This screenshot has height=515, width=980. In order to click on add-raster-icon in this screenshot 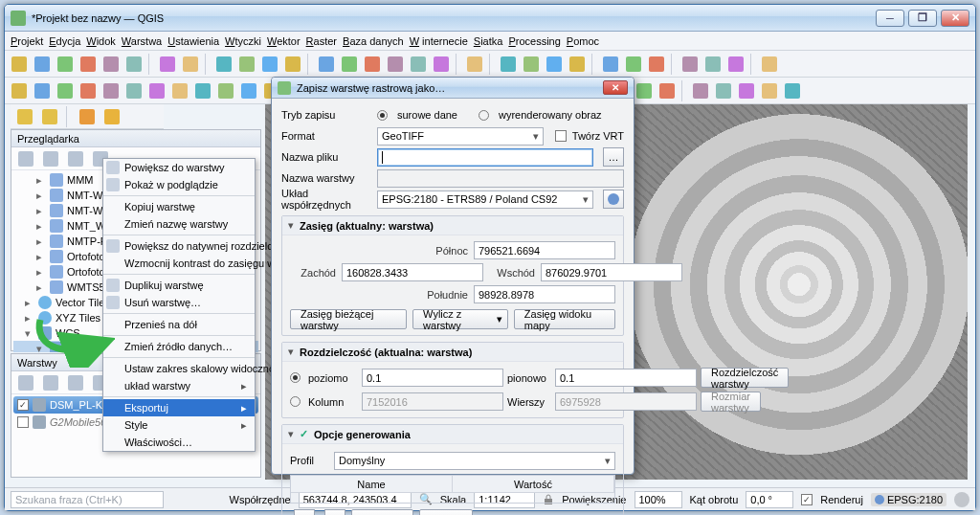, I will do `click(42, 91)`.